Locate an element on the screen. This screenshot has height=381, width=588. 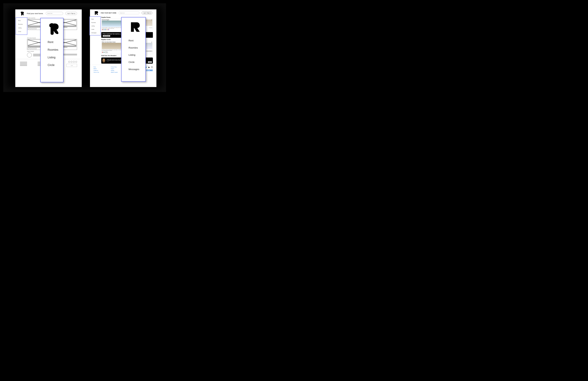
message-button: sage is located at coordinates (150, 62).